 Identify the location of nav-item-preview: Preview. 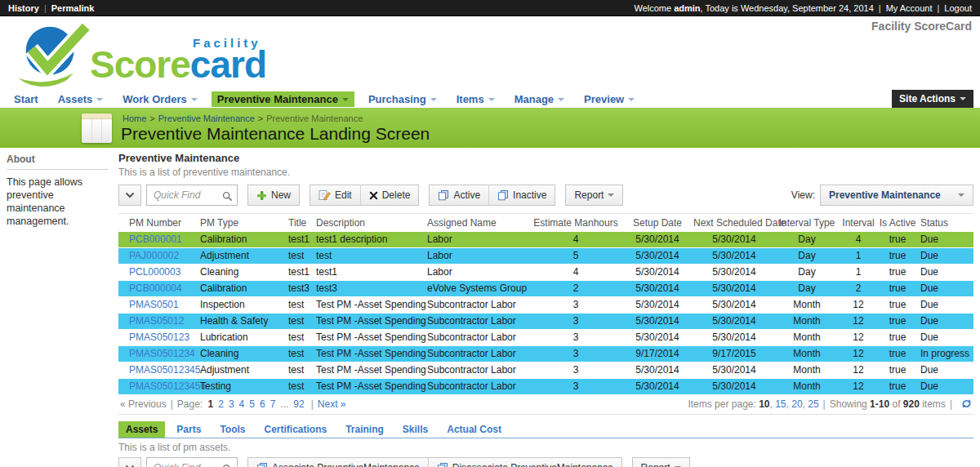
(609, 100).